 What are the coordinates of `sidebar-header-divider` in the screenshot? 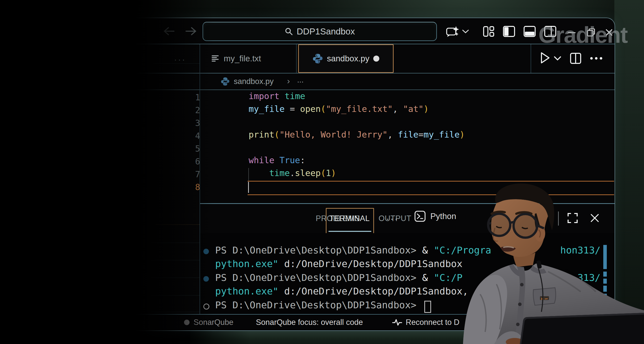 It's located at (176, 63).